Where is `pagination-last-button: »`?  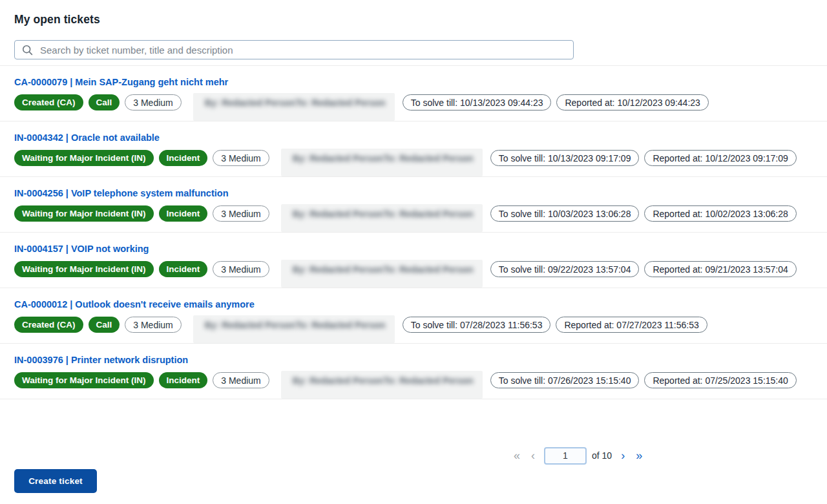
pagination-last-button: » is located at coordinates (639, 456).